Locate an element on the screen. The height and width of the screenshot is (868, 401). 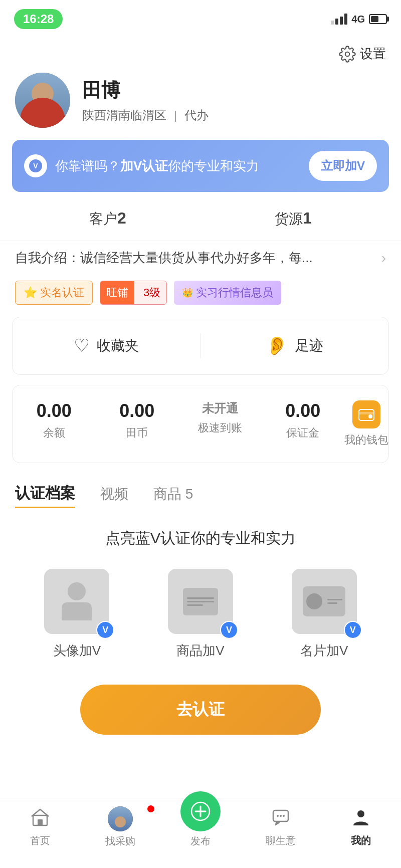
settings-row: 设置 is located at coordinates (200, 51).